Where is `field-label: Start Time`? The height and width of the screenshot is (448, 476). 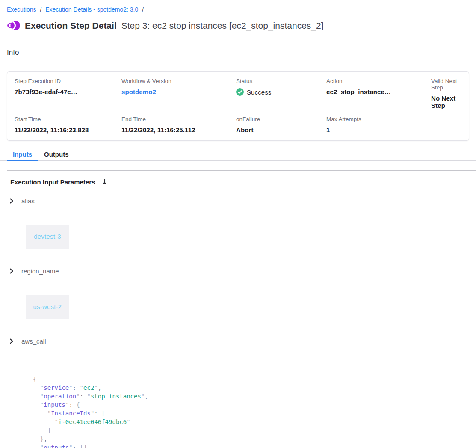 field-label: Start Time is located at coordinates (68, 119).